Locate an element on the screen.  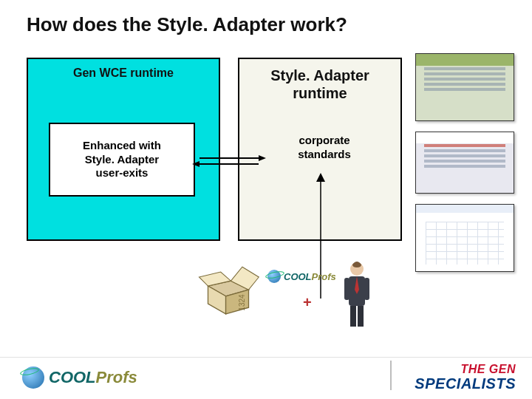
styleadapter-runtime-text: Style. Adapter runtime is located at coordinates (320, 84).